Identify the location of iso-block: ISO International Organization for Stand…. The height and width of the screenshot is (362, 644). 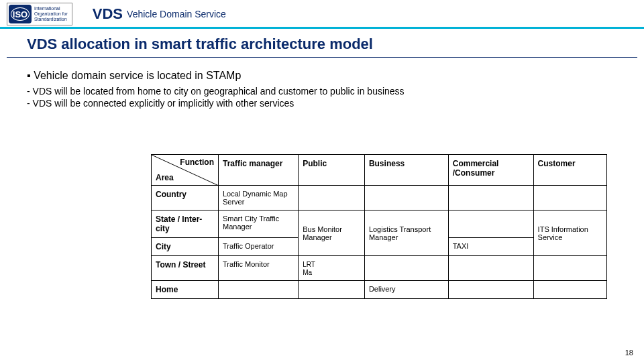
(40, 14).